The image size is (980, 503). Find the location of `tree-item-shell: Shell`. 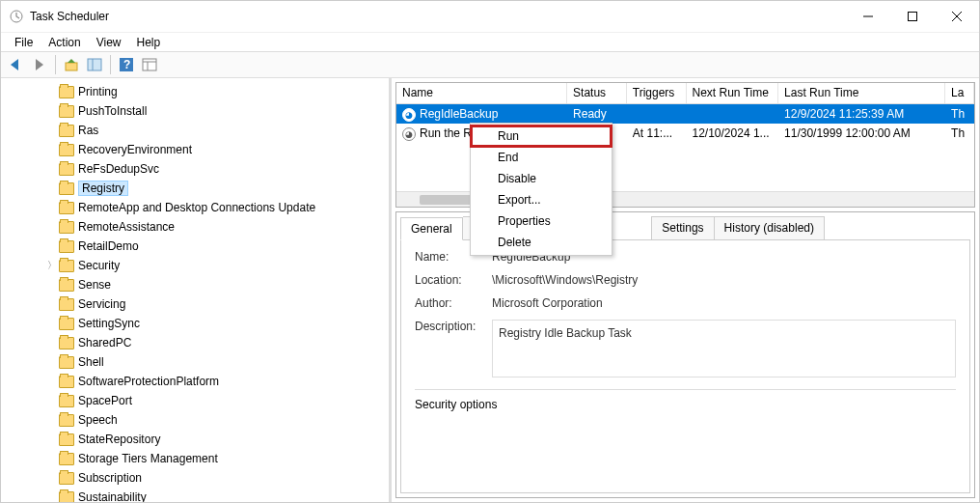

tree-item-shell: Shell is located at coordinates (195, 362).